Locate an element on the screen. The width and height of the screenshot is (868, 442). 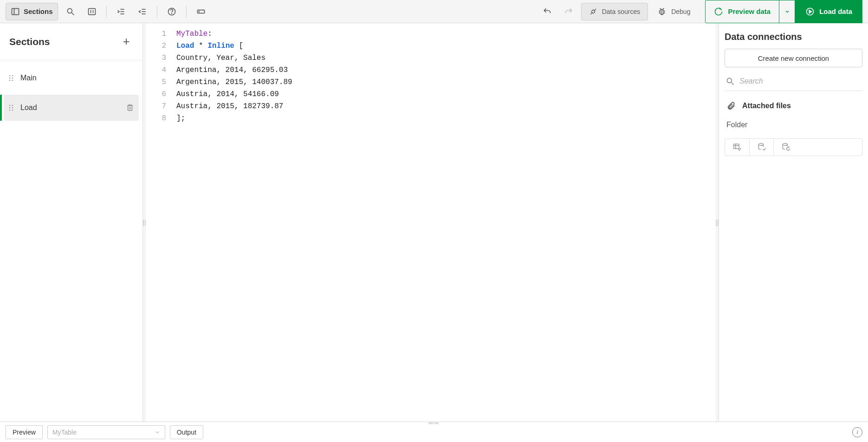
sections-toggle-label: Sections is located at coordinates (38, 11).